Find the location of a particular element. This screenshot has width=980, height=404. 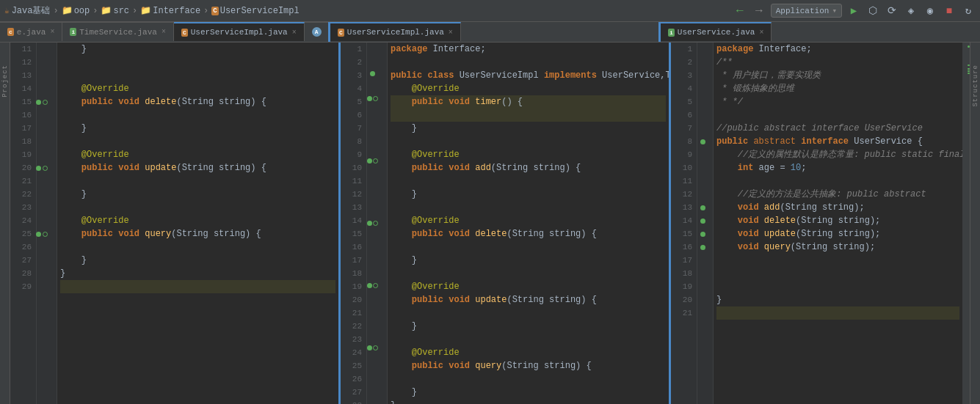

breadcrumb-item-src: 📁 src is located at coordinates (115, 10).